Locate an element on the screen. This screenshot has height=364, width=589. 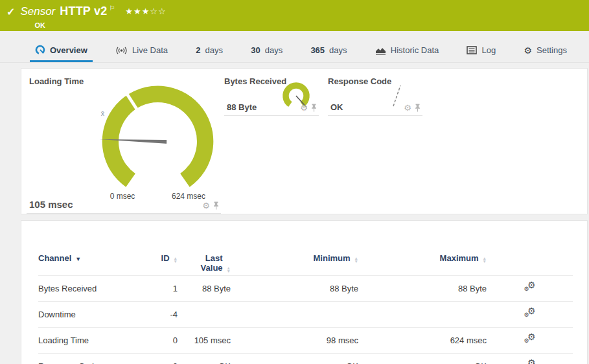
sensor-name: HTTP v2 is located at coordinates (83, 11).